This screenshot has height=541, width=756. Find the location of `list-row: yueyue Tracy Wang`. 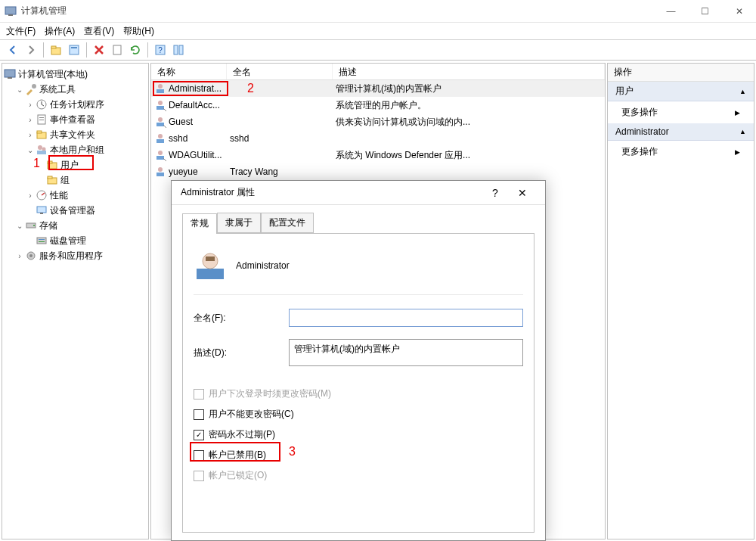

list-row: yueyue Tracy Wang is located at coordinates (378, 172).